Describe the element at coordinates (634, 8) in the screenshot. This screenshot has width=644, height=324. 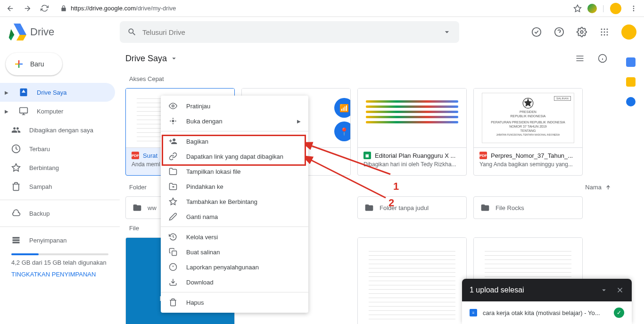
I see `browser-menu-button` at that location.